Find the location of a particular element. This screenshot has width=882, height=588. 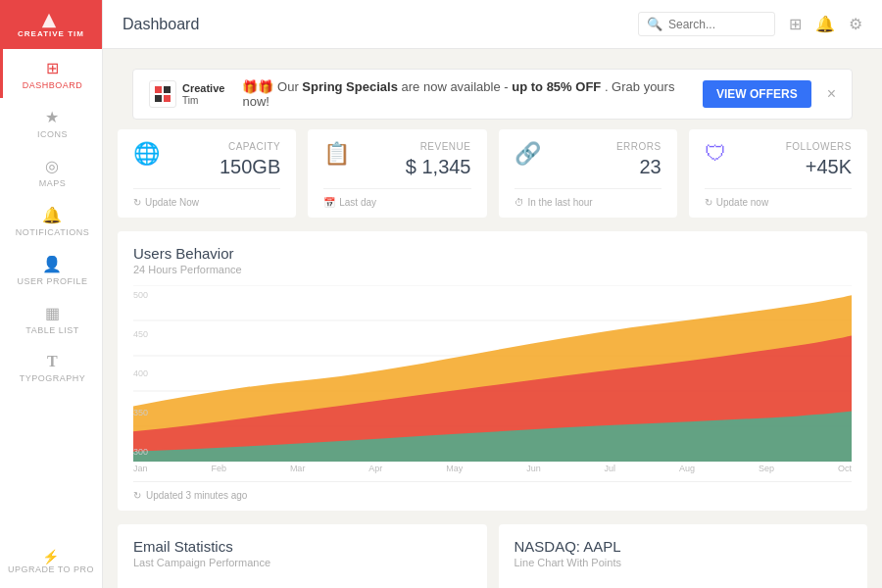

sidebar-item-label: Dashboard is located at coordinates (53, 85).